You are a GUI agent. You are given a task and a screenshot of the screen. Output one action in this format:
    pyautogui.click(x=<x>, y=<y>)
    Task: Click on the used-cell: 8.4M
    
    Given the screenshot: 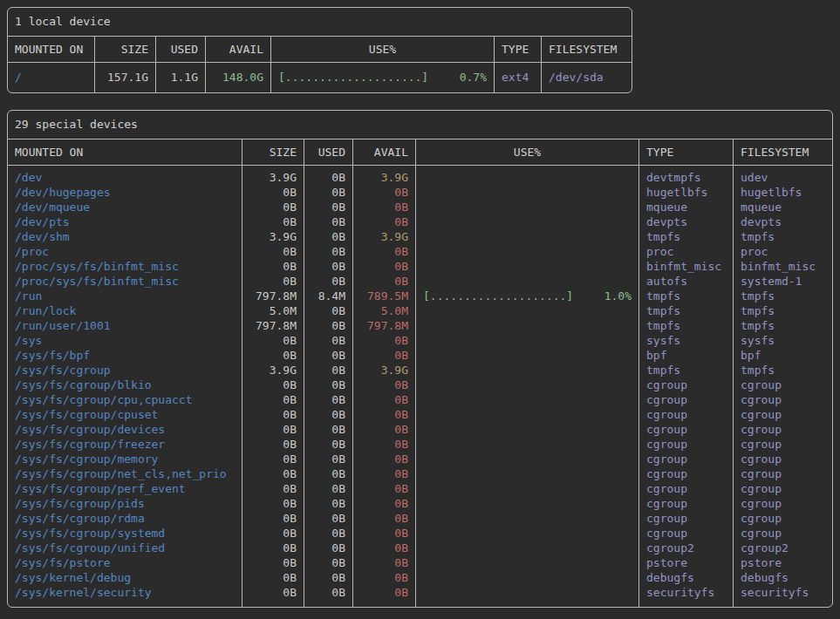 What is the action you would take?
    pyautogui.click(x=328, y=296)
    